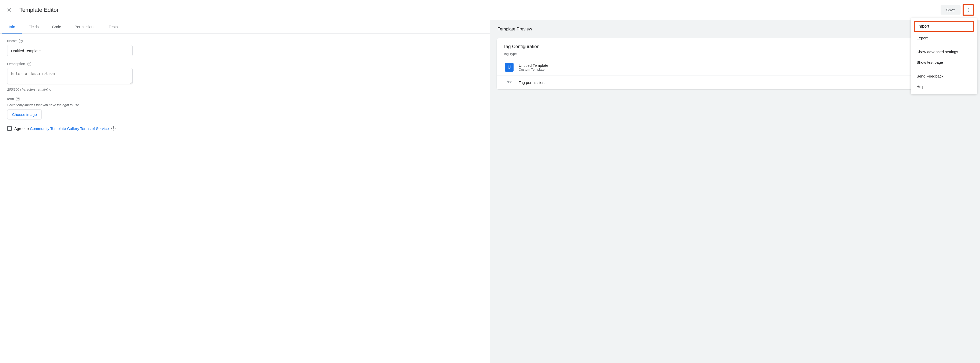 This screenshot has height=363, width=980. What do you see at coordinates (490, 10) in the screenshot?
I see `header: Template Editor Save` at bounding box center [490, 10].